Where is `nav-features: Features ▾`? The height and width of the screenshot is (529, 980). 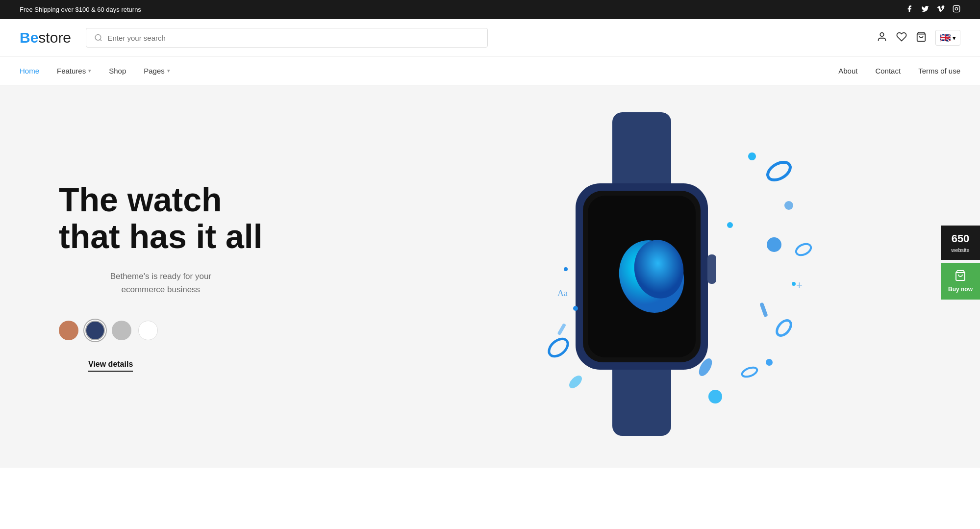
nav-features: Features ▾ is located at coordinates (74, 71).